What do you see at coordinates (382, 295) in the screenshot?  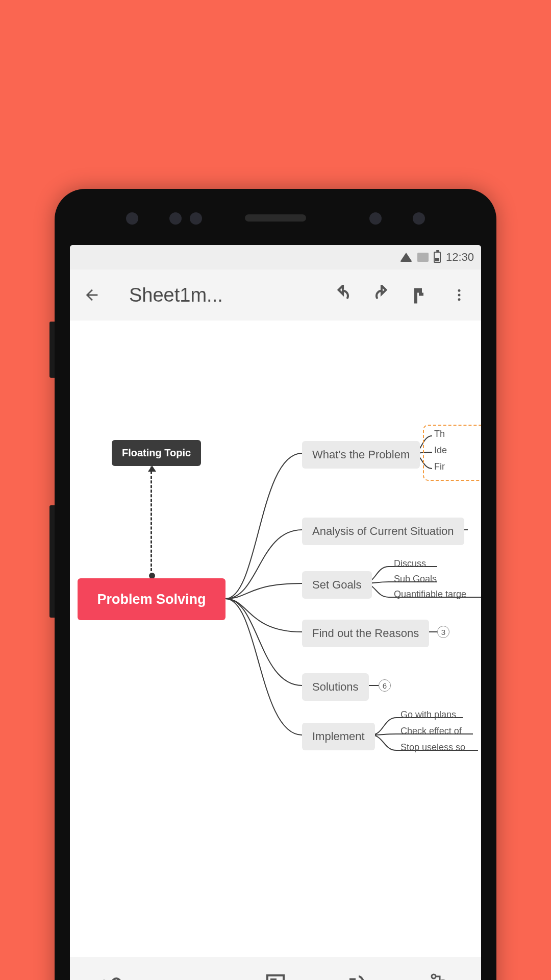 I see `redo-button` at bounding box center [382, 295].